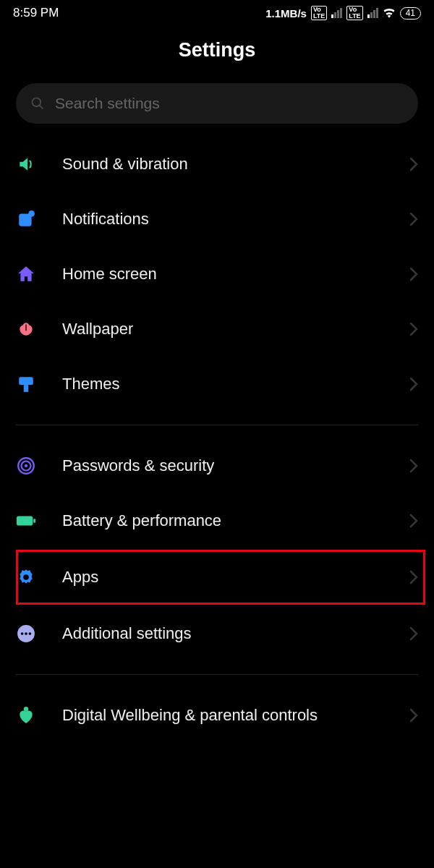 The image size is (434, 868). I want to click on status-bar: 8:59 PM 1.1MB/s VoLTE VoLTE 41, so click(217, 12).